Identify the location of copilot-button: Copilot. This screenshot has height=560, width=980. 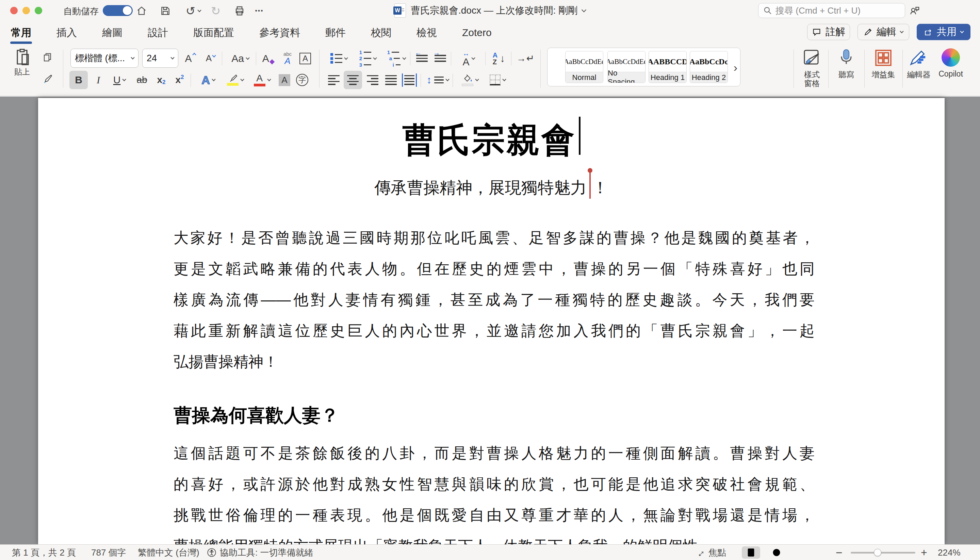
(951, 63).